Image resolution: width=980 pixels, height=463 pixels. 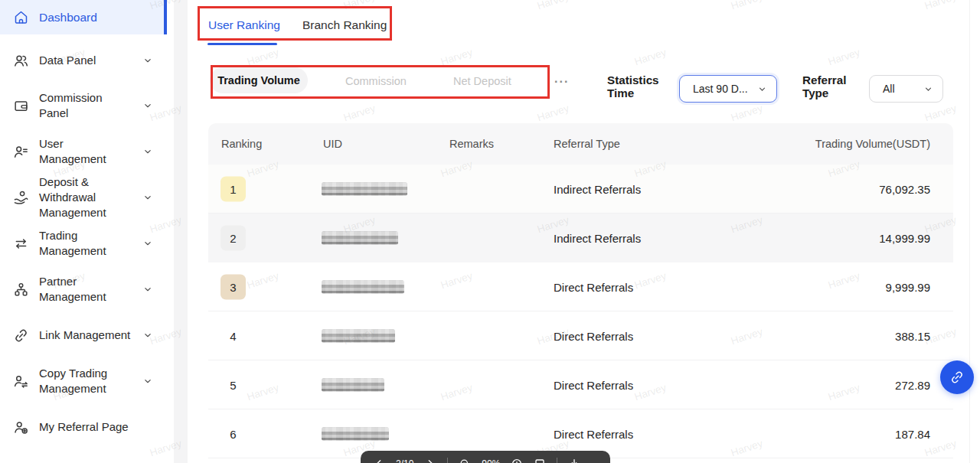 I want to click on referral-link-fab, so click(x=957, y=377).